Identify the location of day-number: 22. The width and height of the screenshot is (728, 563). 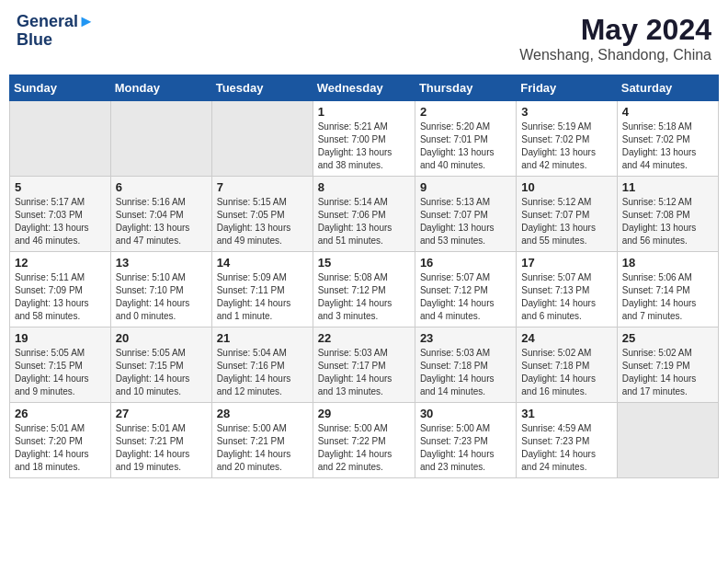
(364, 339).